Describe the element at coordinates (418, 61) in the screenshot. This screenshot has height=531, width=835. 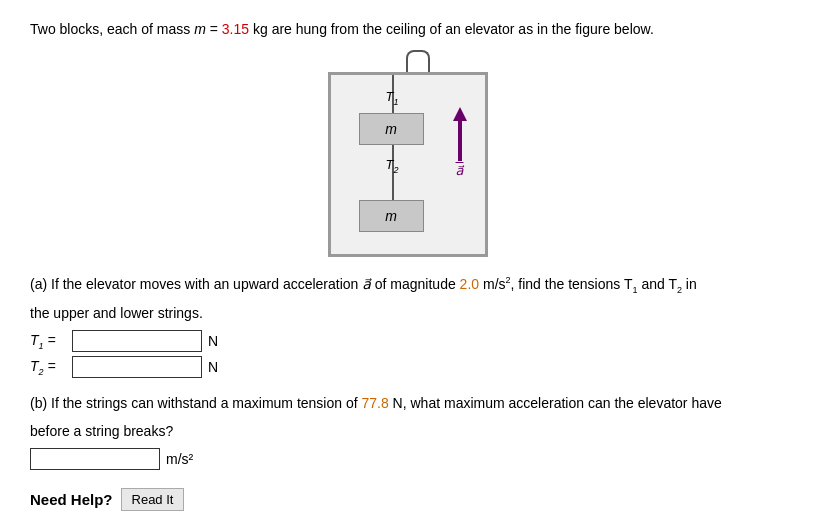
I see `hook-shape` at that location.